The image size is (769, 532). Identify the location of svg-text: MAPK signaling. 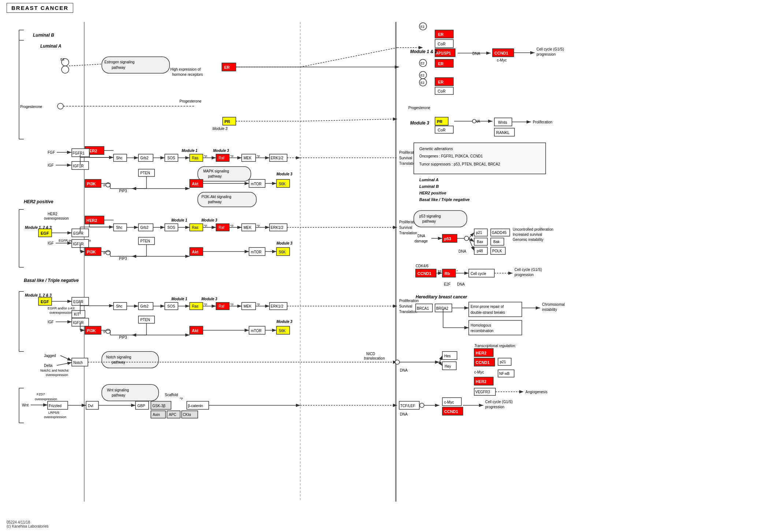
(216, 171).